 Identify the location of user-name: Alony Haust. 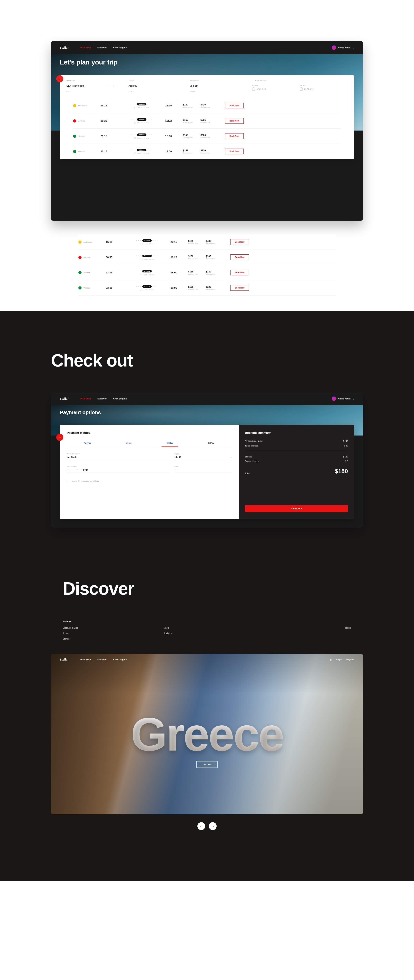
(344, 48).